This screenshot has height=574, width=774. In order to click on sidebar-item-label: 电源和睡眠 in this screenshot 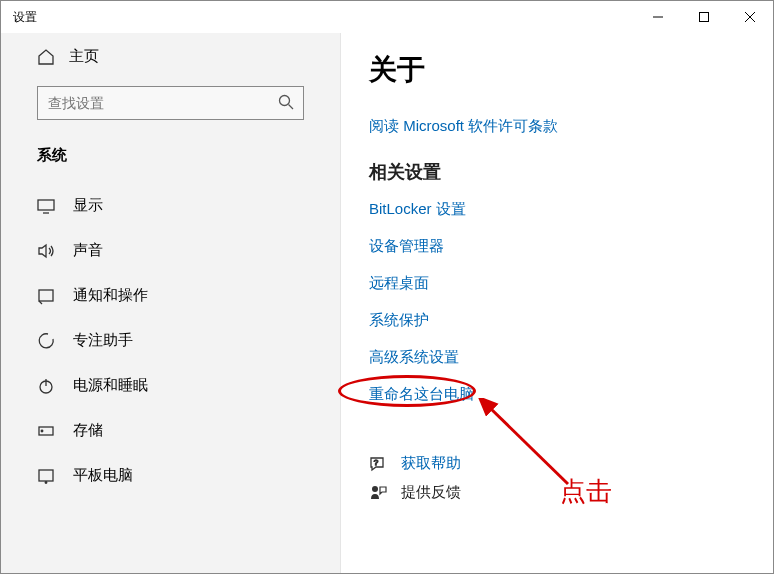, I will do `click(110, 386)`.